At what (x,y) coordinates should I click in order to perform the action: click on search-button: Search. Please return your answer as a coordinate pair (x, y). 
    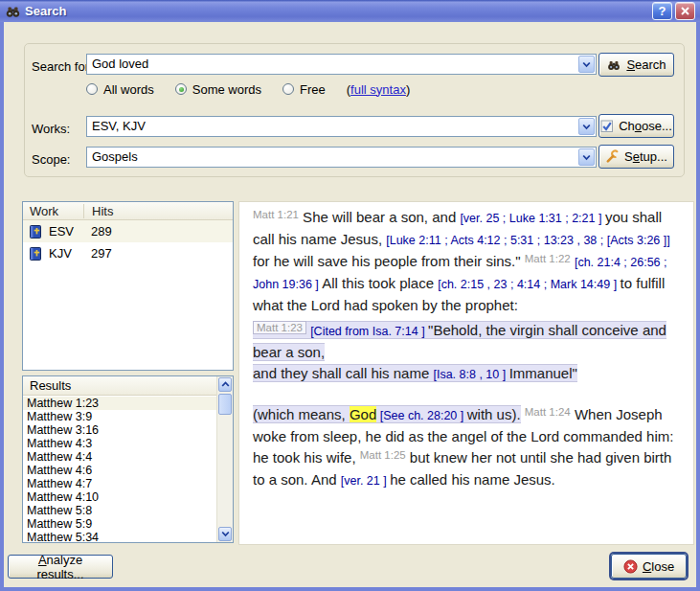
    Looking at the image, I should click on (636, 65).